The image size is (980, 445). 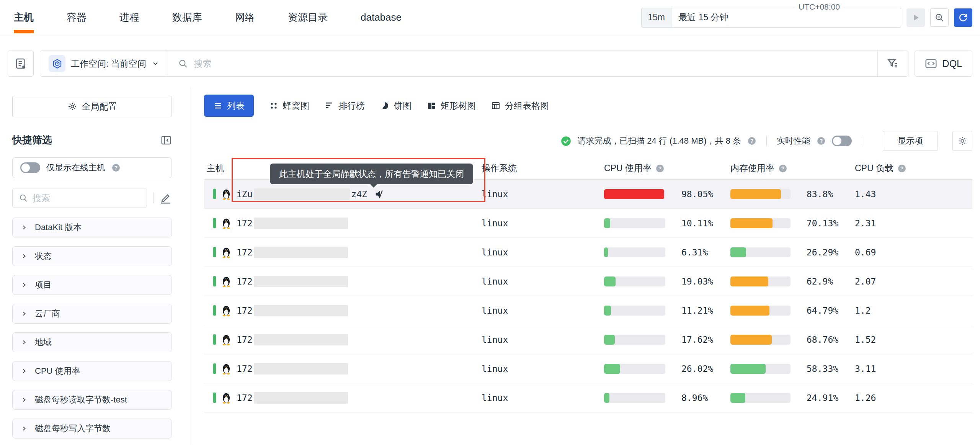 What do you see at coordinates (910, 141) in the screenshot?
I see `display-items-button: 显示项` at bounding box center [910, 141].